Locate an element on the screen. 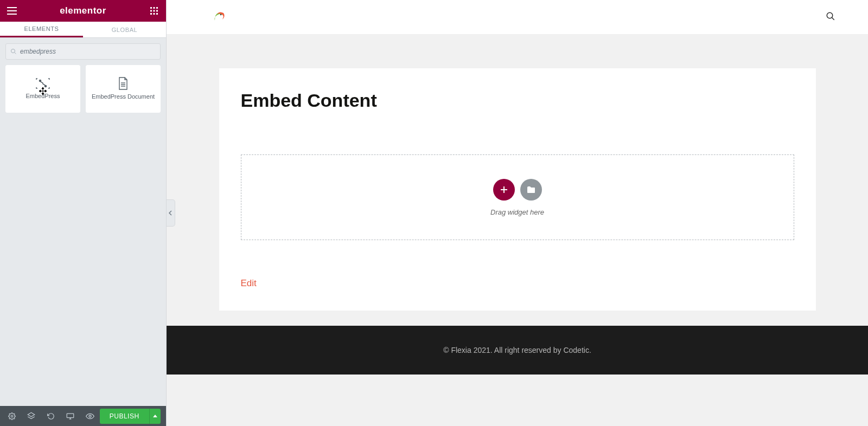 This screenshot has height=426, width=868. site-footer: © Flexia 2021. All right reserved by Cod… is located at coordinates (518, 350).